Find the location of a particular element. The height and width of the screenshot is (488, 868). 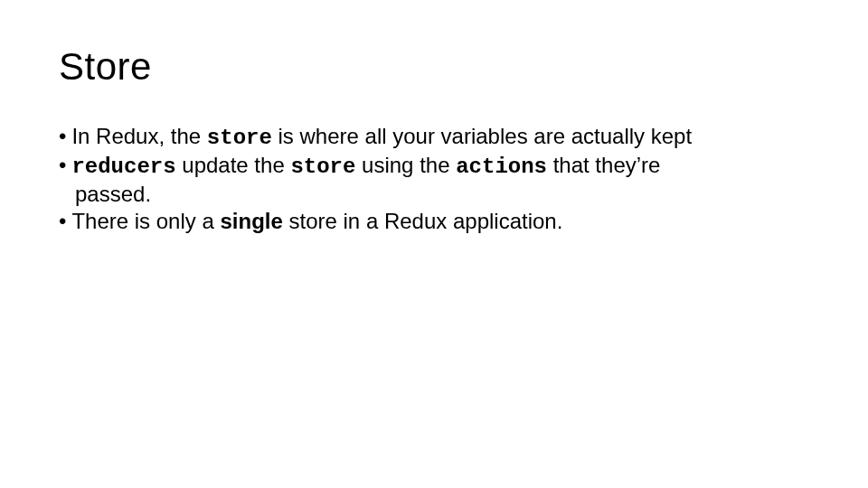

text: store in a Redux application. is located at coordinates (423, 221).